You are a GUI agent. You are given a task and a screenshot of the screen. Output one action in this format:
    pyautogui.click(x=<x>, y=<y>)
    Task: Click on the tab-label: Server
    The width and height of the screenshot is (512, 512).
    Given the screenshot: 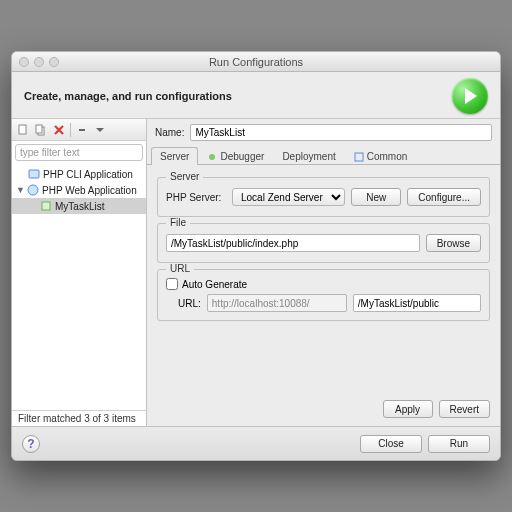 What is the action you would take?
    pyautogui.click(x=174, y=156)
    